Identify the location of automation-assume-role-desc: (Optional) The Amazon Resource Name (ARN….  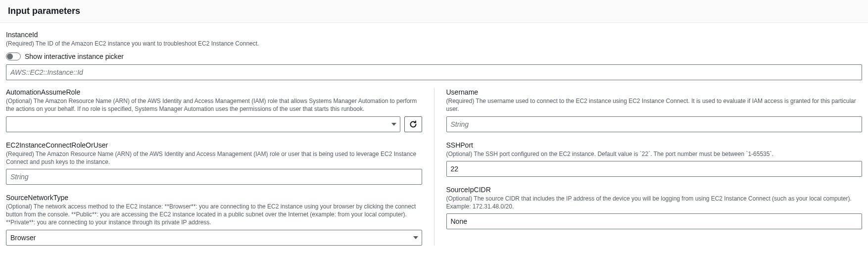
(214, 105).